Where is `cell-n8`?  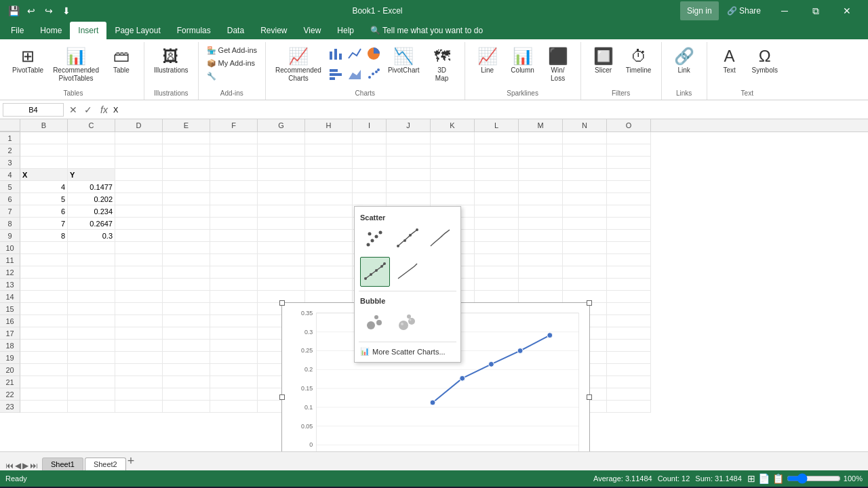
cell-n8 is located at coordinates (585, 224).